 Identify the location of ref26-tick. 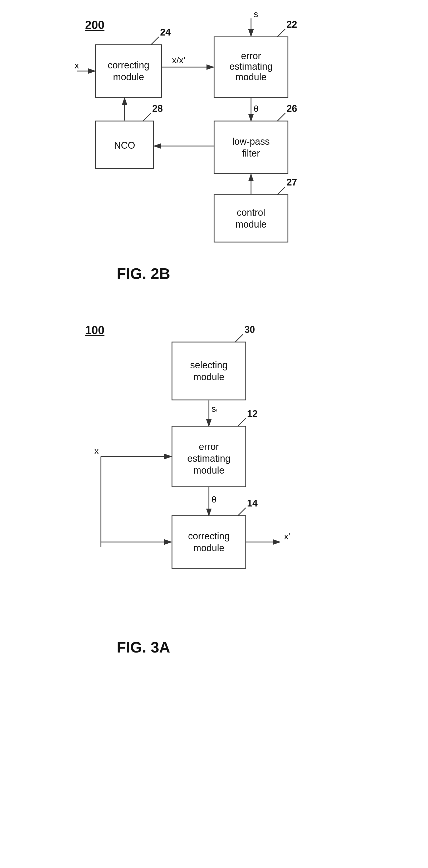
(281, 117).